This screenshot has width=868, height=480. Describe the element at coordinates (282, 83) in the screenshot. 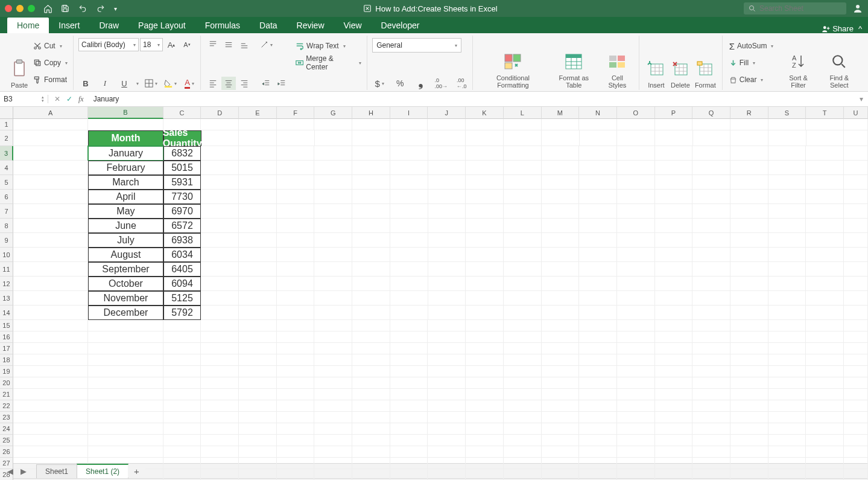

I see `increase-indent-icon` at that location.